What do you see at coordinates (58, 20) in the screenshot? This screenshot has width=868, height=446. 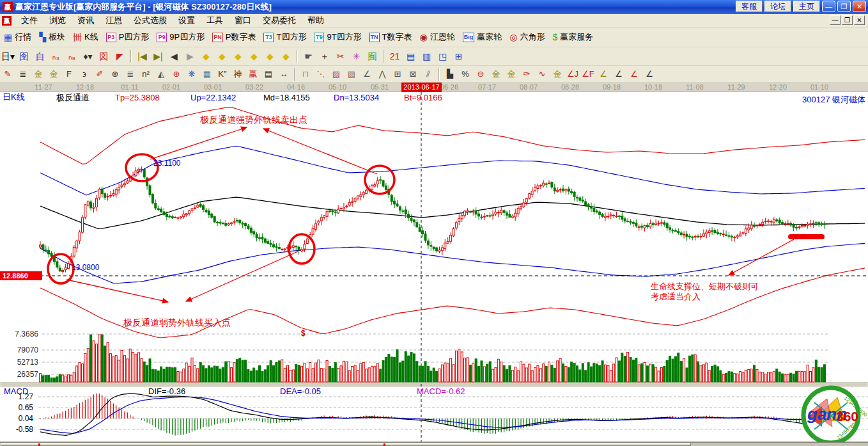 I see `menu-浏览: 浏览` at bounding box center [58, 20].